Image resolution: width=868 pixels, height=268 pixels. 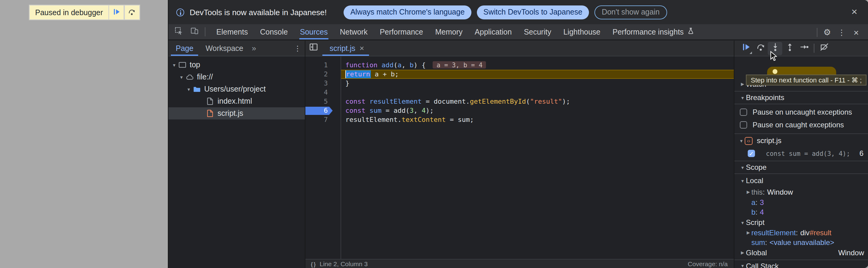 I want to click on editor-tab-close-icon: ×, so click(x=362, y=48).